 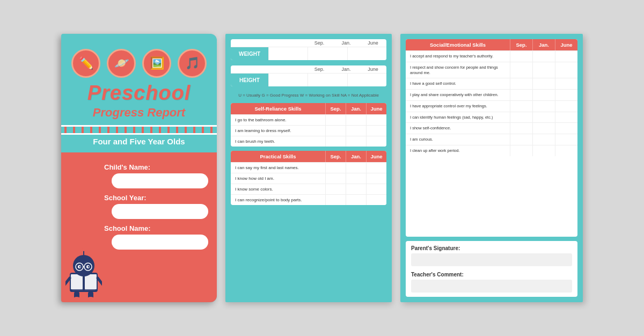 What do you see at coordinates (458, 70) in the screenshot?
I see `social-label-1: I respect and show concern for people an…` at bounding box center [458, 70].